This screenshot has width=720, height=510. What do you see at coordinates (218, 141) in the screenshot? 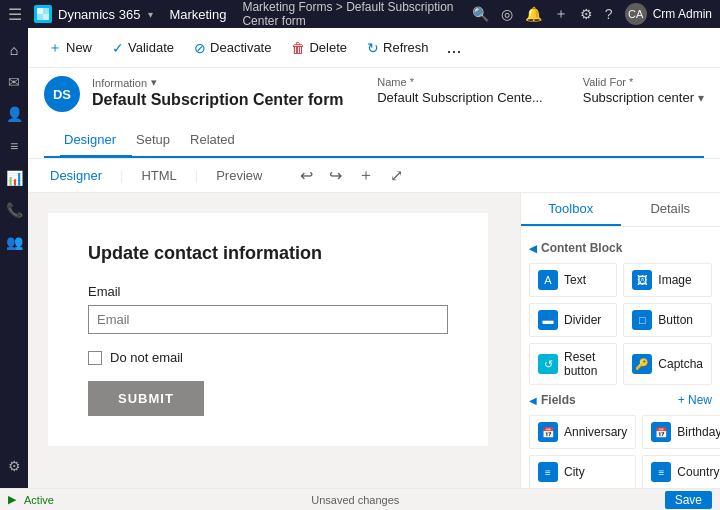
I see `tab-related: Related` at bounding box center [218, 141].